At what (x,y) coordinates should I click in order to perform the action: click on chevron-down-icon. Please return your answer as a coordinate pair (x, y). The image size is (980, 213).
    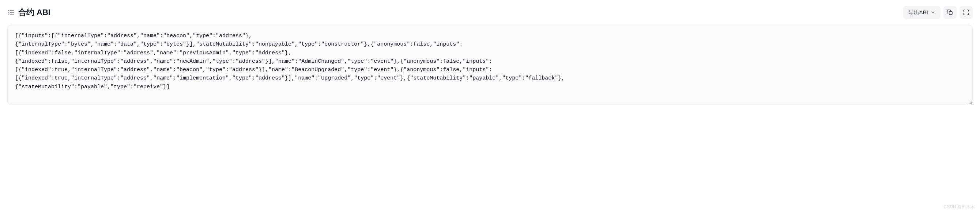
    Looking at the image, I should click on (933, 12).